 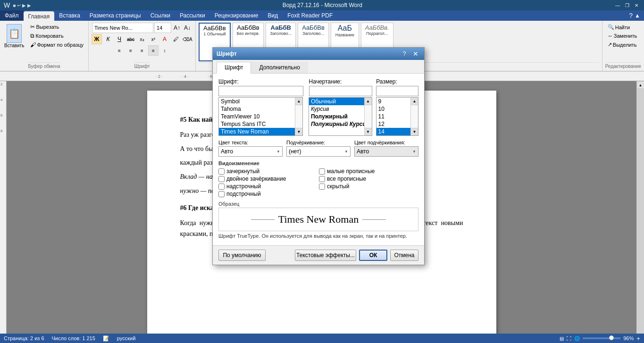 I want to click on superscript-button: x², so click(x=153, y=39).